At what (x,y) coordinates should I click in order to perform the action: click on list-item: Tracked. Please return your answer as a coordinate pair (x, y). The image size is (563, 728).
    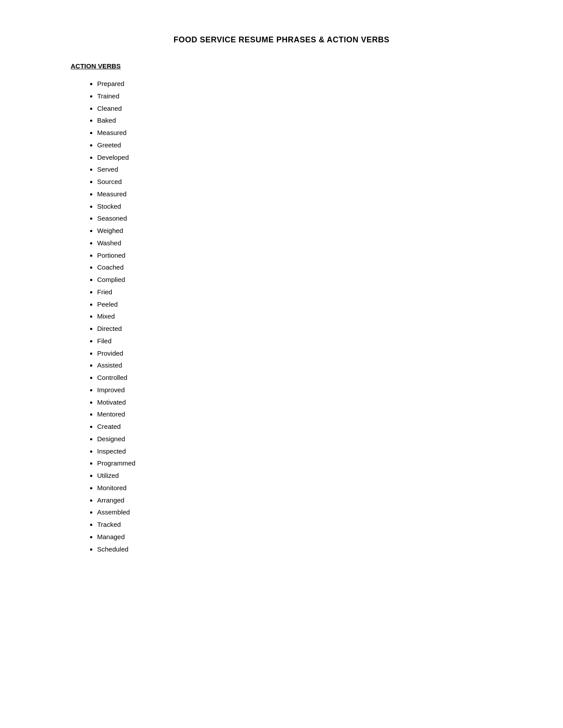
    Looking at the image, I should click on (295, 525).